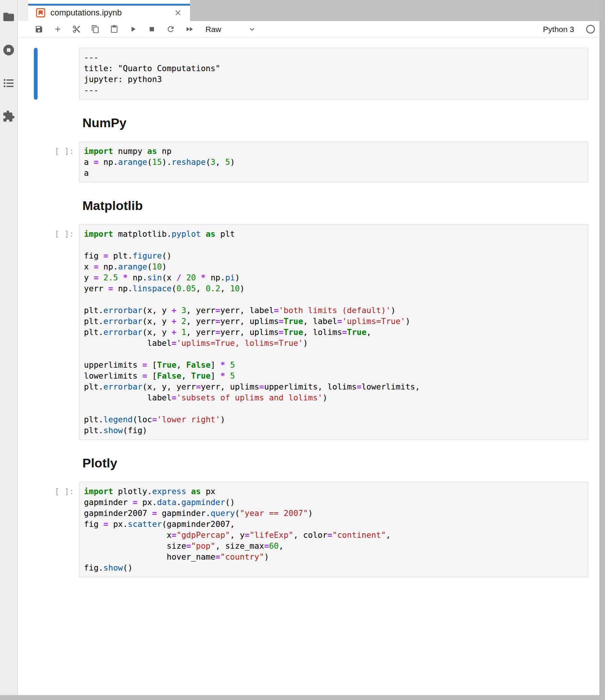 The width and height of the screenshot is (605, 700). I want to click on sidebar-item-table-of-contents, so click(9, 83).